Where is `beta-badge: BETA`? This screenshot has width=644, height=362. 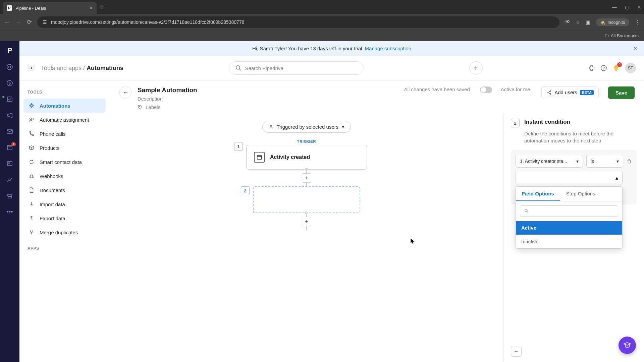
beta-badge: BETA is located at coordinates (587, 93).